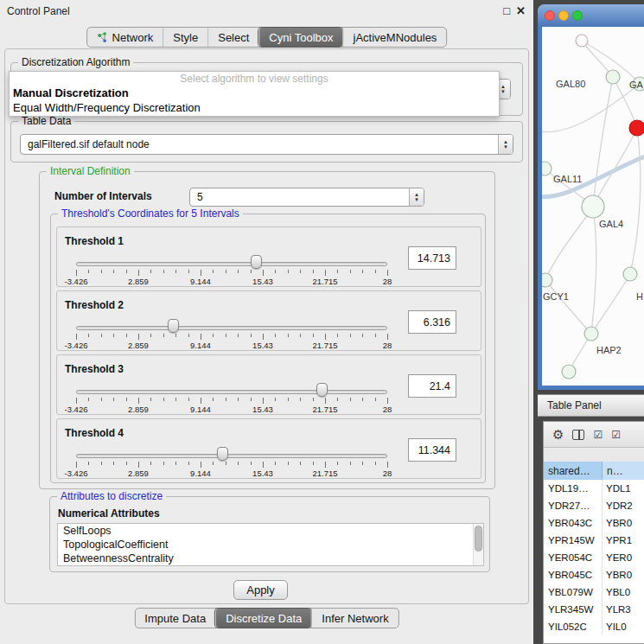  What do you see at coordinates (507, 10) in the screenshot?
I see `float-window-icon: □` at bounding box center [507, 10].